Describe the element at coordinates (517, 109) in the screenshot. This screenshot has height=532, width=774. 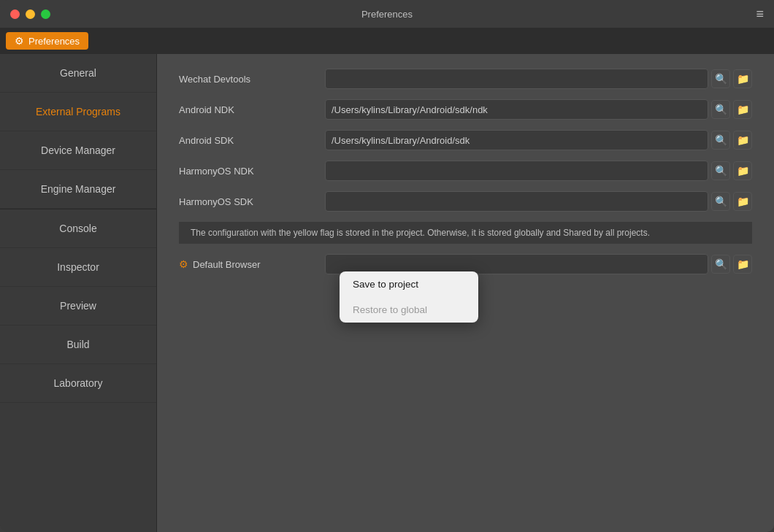
I see `input-android-ndk` at that location.